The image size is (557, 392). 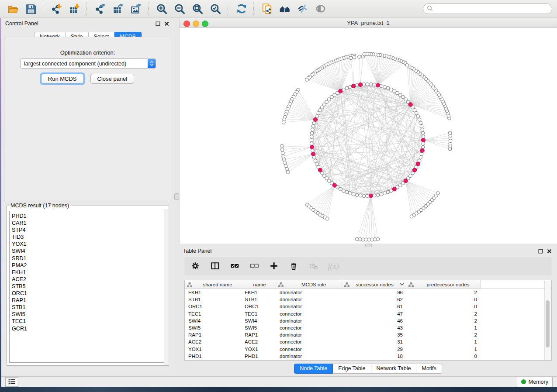 What do you see at coordinates (368, 314) in the screenshot?
I see `table-row: TEC1TEC1connector472` at bounding box center [368, 314].